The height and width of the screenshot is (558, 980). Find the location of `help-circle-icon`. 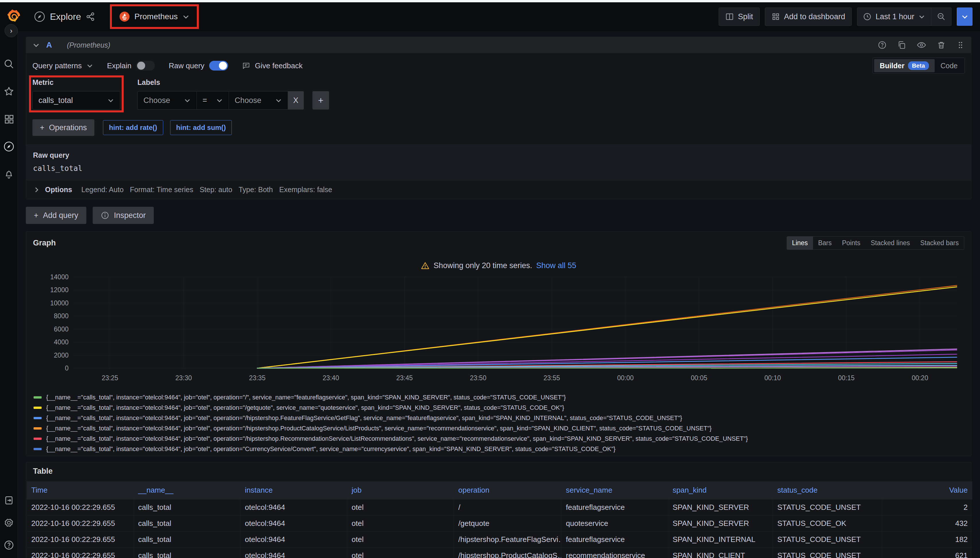

help-circle-icon is located at coordinates (882, 45).